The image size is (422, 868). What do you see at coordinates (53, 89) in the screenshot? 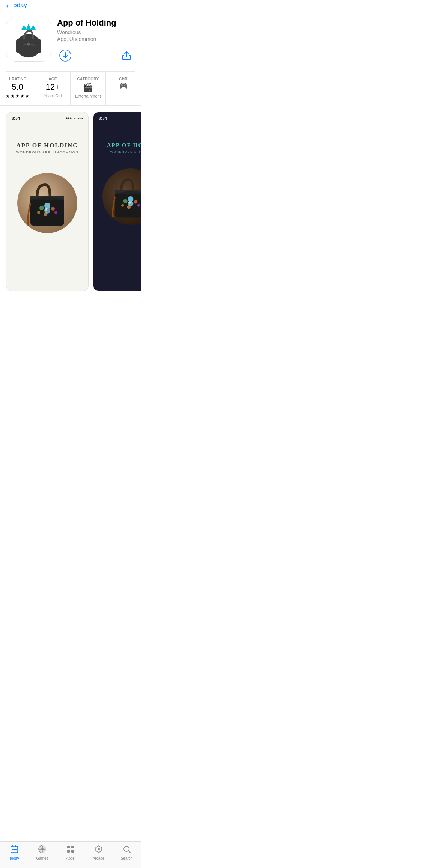
I see `stat-age: AGE 12+ Years Old` at bounding box center [53, 89].